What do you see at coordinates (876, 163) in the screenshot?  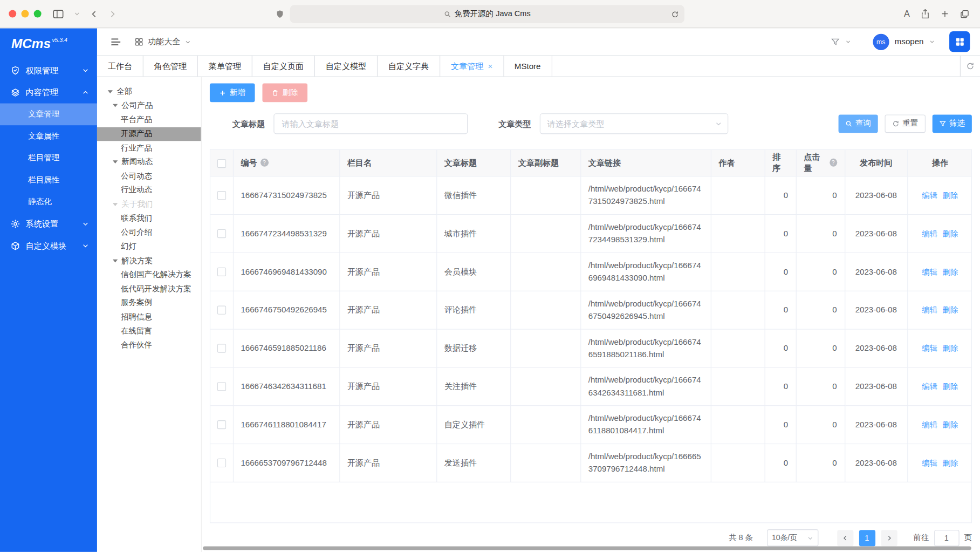 I see `column-header-date: 发布时间` at bounding box center [876, 163].